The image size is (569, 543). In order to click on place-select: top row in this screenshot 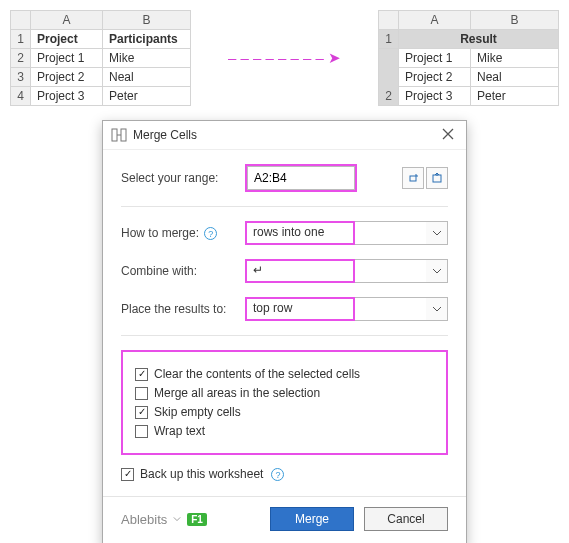, I will do `click(300, 309)`.